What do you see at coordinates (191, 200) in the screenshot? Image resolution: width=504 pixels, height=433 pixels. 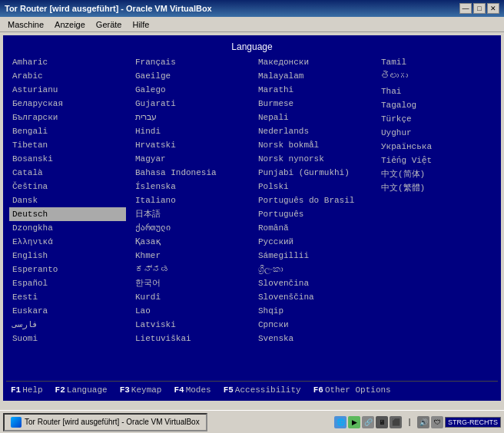 I see `list-item: Italiano` at bounding box center [191, 200].